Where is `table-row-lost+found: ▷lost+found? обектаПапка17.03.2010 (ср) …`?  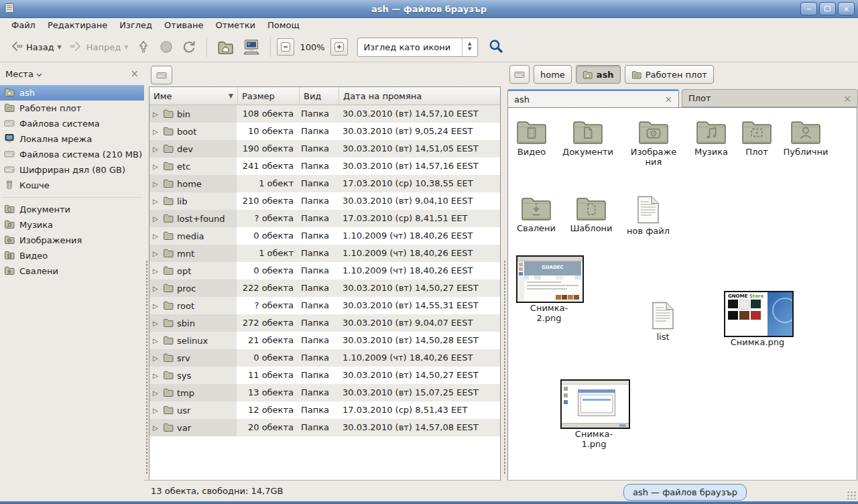
table-row-lost+found: ▷lost+found? обектаПапка17.03.2010 (ср) … is located at coordinates (324, 218).